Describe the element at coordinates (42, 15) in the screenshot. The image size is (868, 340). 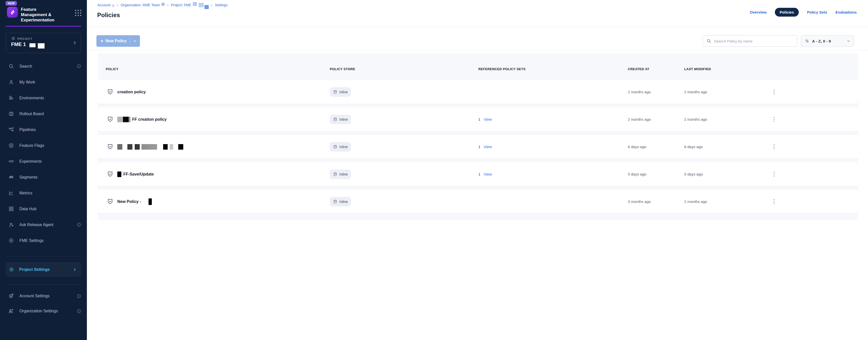
I see `app-title: Feature Management & Experimentation` at that location.